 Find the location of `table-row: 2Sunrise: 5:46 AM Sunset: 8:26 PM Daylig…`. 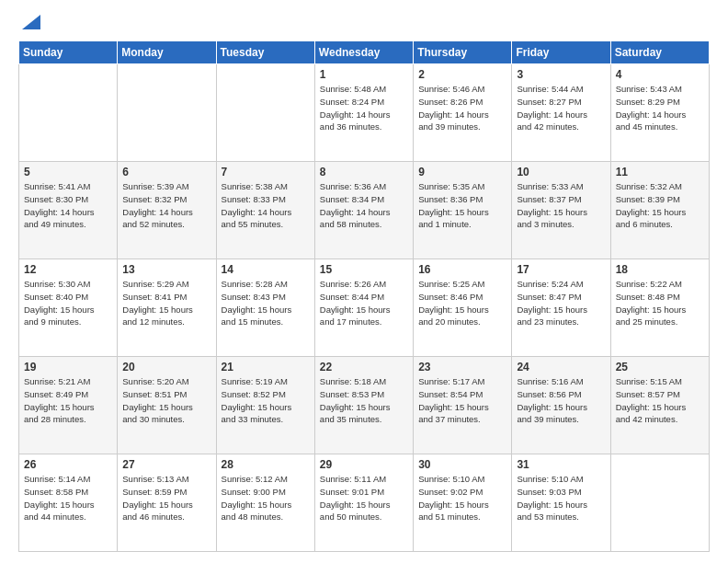

table-row: 2Sunrise: 5:46 AM Sunset: 8:26 PM Daylig… is located at coordinates (463, 113).